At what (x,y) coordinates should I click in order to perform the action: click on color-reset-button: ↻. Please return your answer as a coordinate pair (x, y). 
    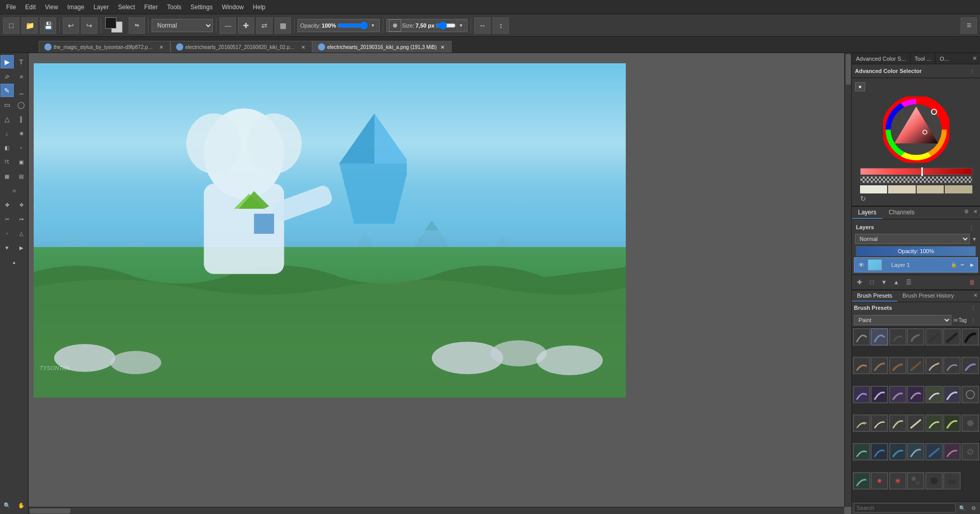
    Looking at the image, I should click on (863, 199).